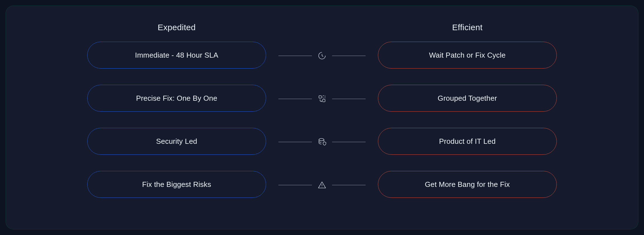 The image size is (644, 235). What do you see at coordinates (467, 98) in the screenshot?
I see `pill-label: Grouped Together` at bounding box center [467, 98].